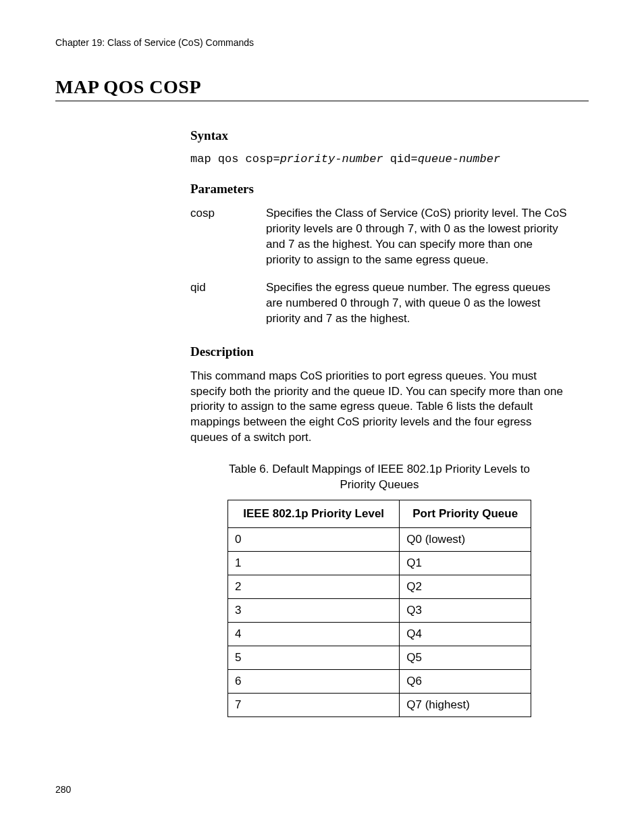 The height and width of the screenshot is (834, 644). Describe the element at coordinates (466, 540) in the screenshot. I see `table-cell: Q0 (lowest)` at that location.